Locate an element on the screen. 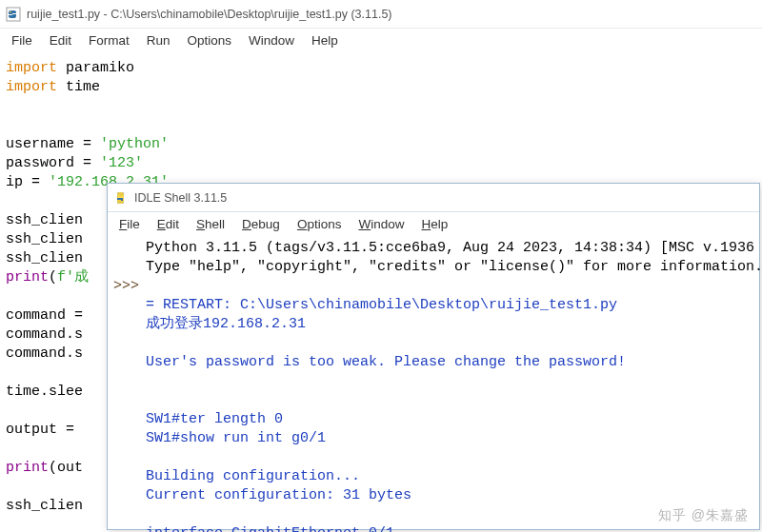 The height and width of the screenshot is (532, 762). menu-rest: ptions is located at coordinates (324, 225).